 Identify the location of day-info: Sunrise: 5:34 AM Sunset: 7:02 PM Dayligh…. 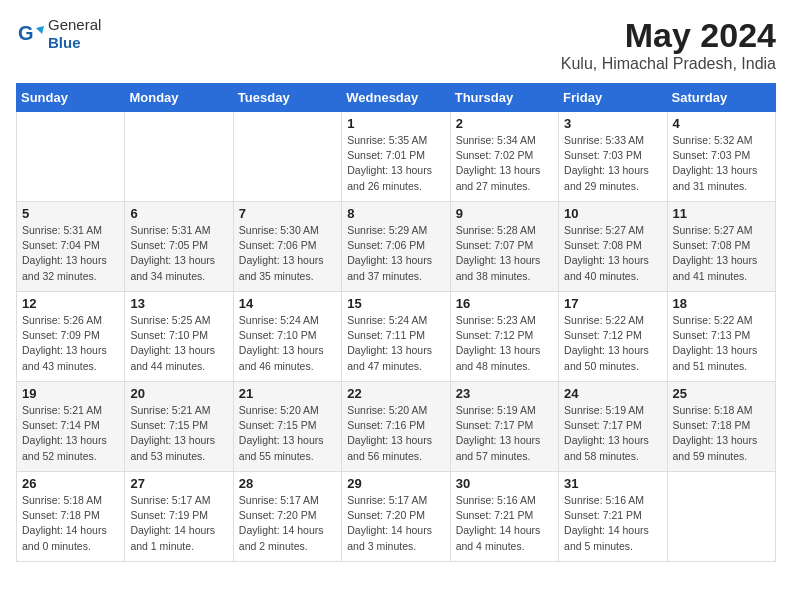
(504, 164).